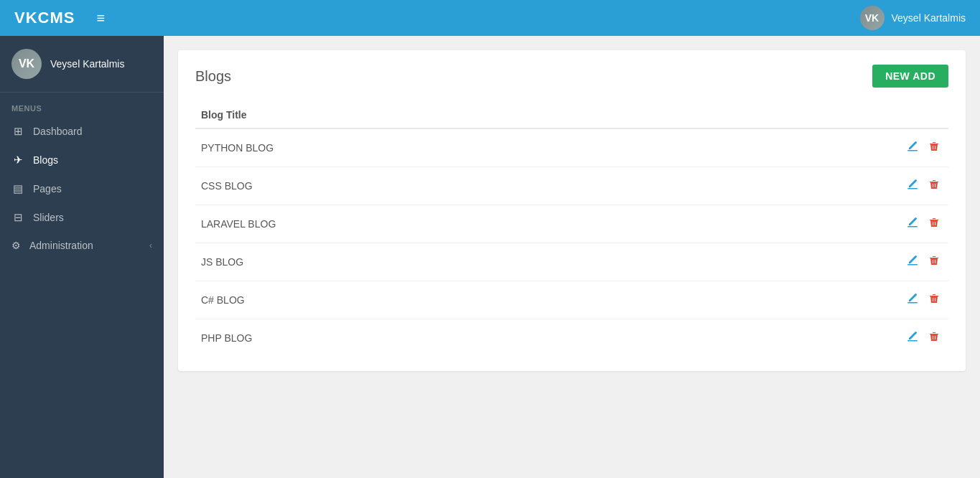  Describe the element at coordinates (45, 18) in the screenshot. I see `brand-title: VKCMS` at that location.